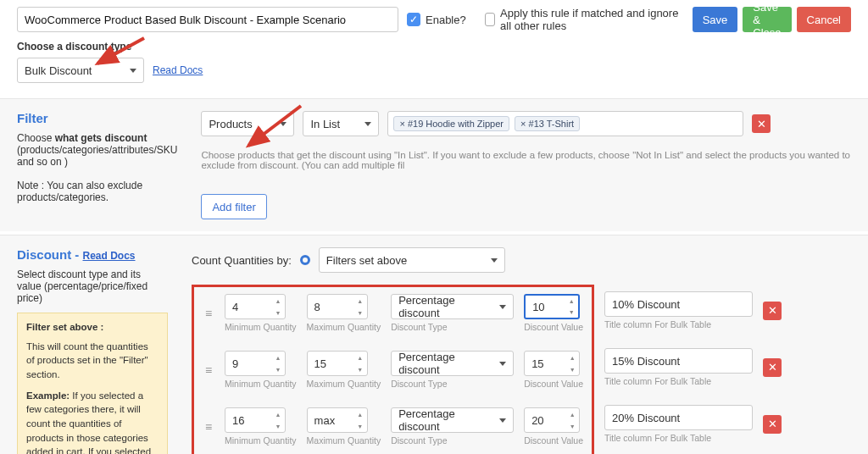 The width and height of the screenshot is (868, 454). Describe the element at coordinates (337, 420) in the screenshot. I see `max-qty-input: max▲▼` at that location.